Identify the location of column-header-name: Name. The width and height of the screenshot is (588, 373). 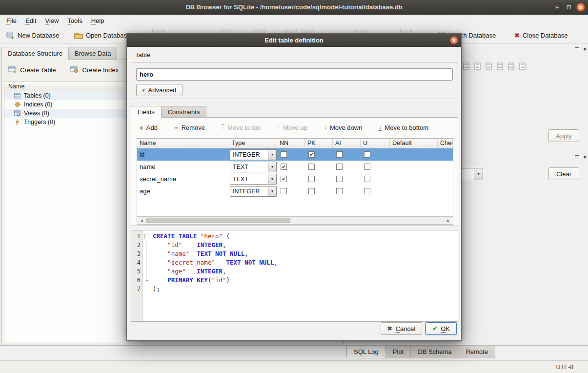
(183, 144).